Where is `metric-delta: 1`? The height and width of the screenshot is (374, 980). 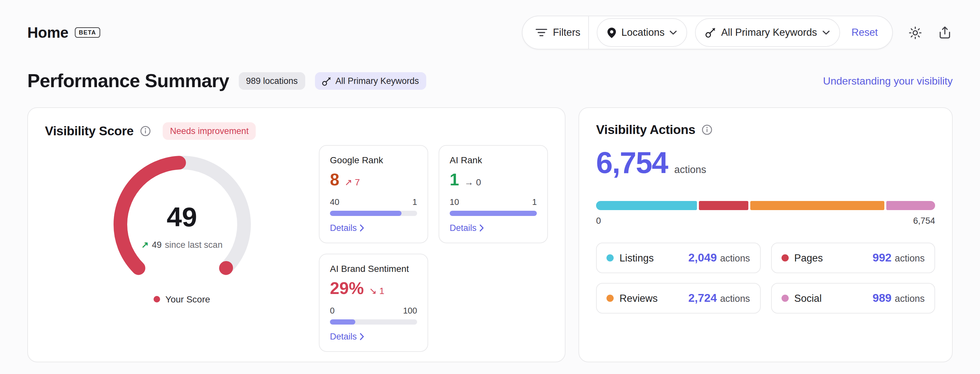
metric-delta: 1 is located at coordinates (382, 291).